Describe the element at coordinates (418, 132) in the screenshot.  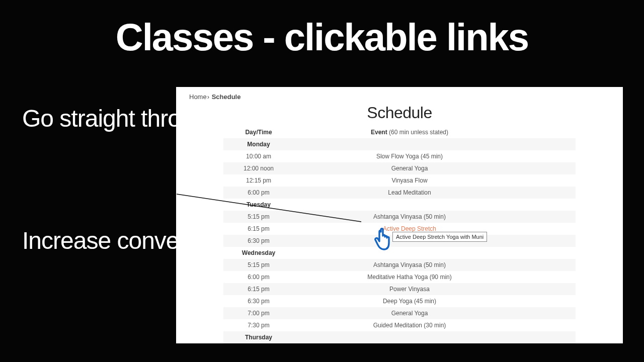
I see `header-event-note: (60 min unless stated)` at that location.